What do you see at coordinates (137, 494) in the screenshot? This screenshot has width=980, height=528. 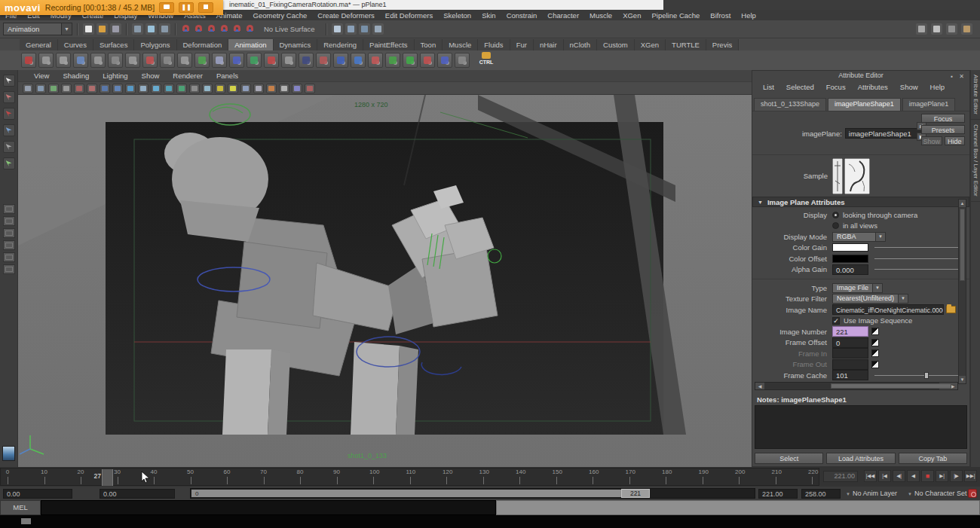 I see `playback-start-field: 0.00` at bounding box center [137, 494].